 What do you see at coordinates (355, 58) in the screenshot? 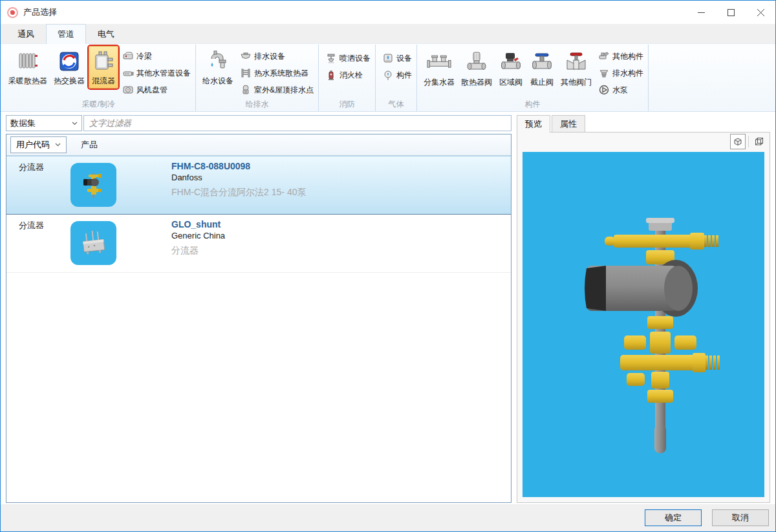
I see `ribbon-button-label: 喷洒设备` at bounding box center [355, 58].